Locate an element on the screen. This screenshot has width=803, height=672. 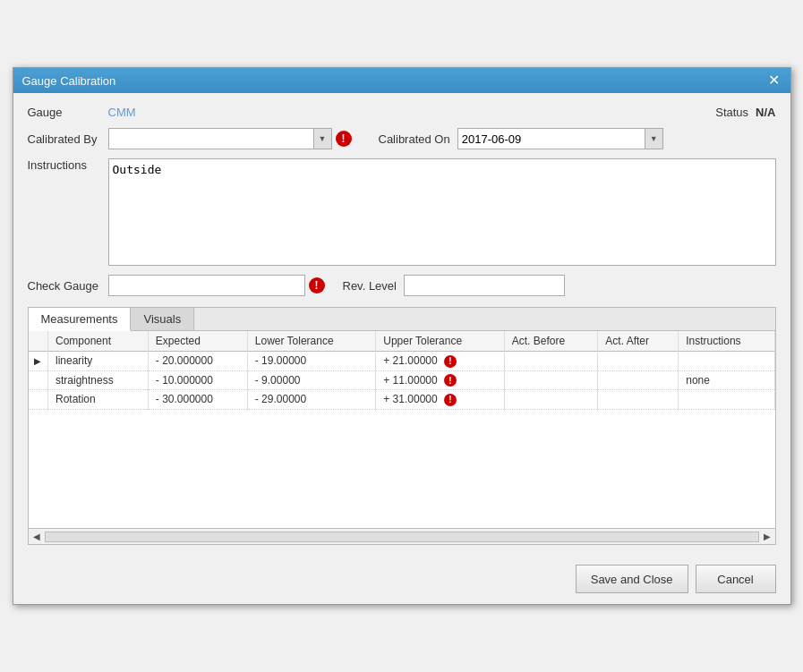
calibrated-by-input is located at coordinates (211, 139).